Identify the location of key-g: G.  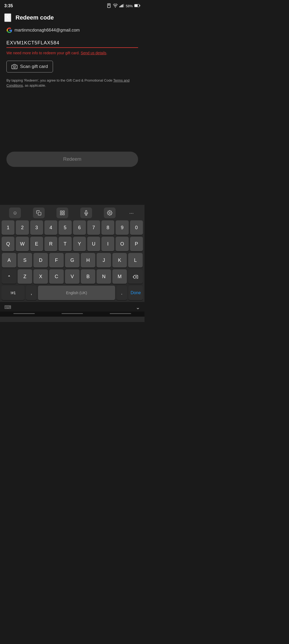
(72, 260).